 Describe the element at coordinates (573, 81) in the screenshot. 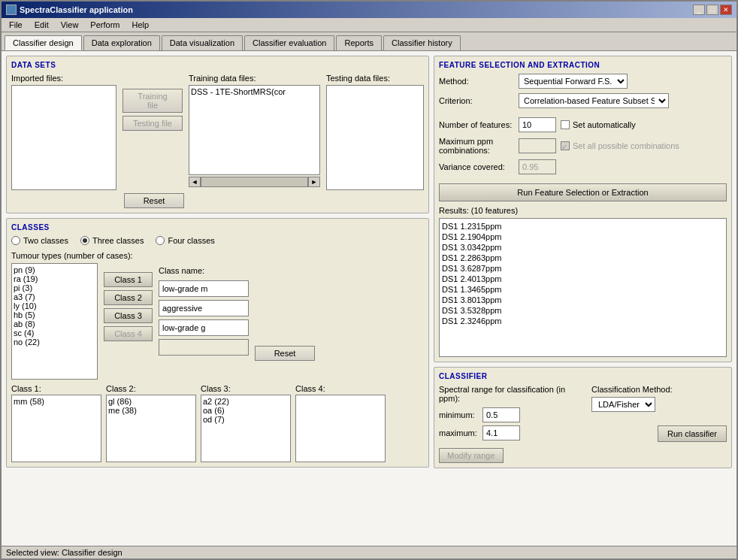

I see `method-select: Sequential Forward F.S.Sequential Backwa…` at that location.